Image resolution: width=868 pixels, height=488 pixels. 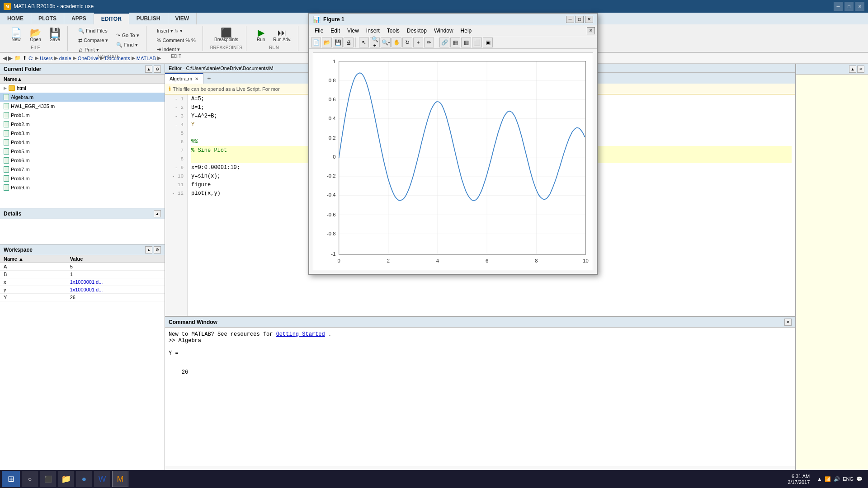 What do you see at coordinates (82, 282) in the screenshot?
I see `table-row: x 1x1000001 d...` at bounding box center [82, 282].